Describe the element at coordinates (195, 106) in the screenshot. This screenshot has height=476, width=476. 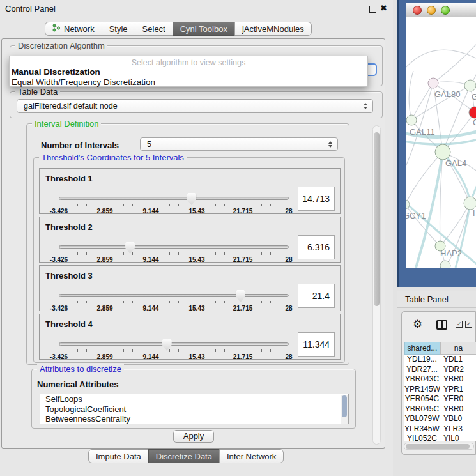
I see `table-data-combobox: galFiltered.sif default node` at that location.